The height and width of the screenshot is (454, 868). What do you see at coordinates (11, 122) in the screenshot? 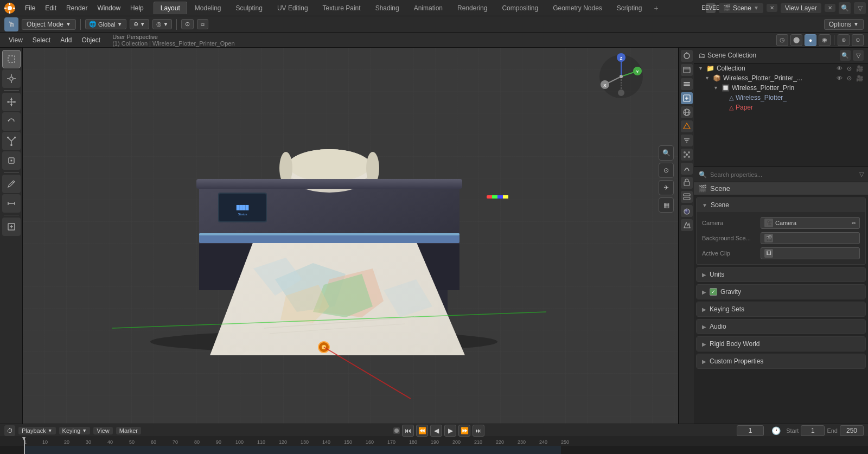
I see `tool-rotate` at bounding box center [11, 122].